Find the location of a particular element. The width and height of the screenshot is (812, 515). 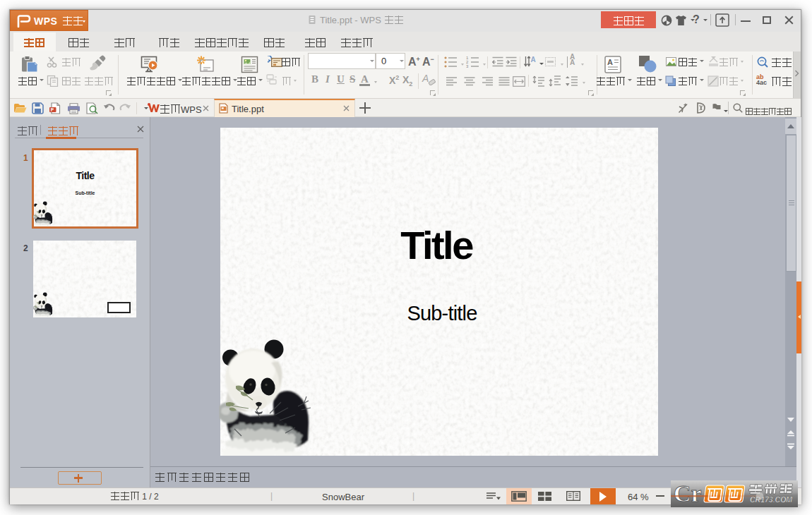

svg-text: P is located at coordinates (52, 110).